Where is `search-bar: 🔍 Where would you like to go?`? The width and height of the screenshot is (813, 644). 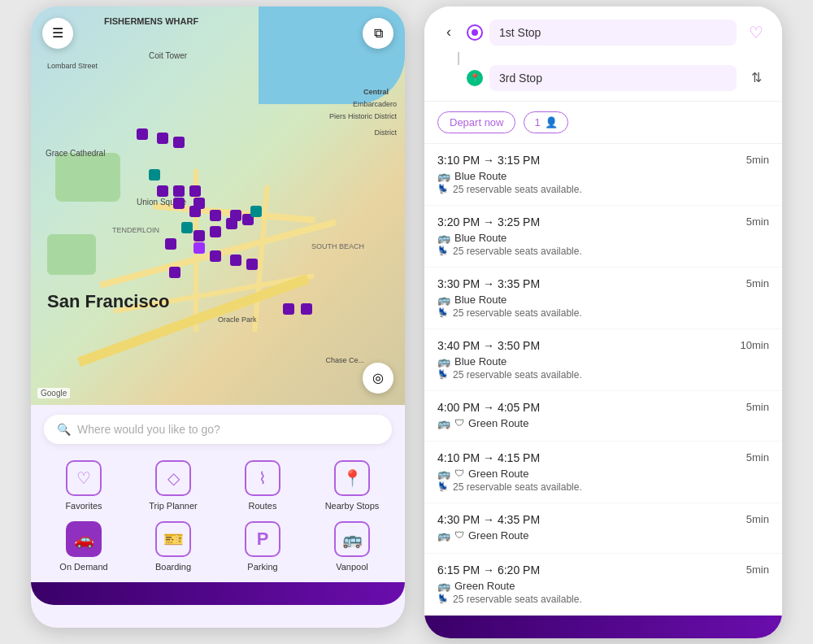
search-bar: 🔍 Where would you like to go? is located at coordinates (218, 429).